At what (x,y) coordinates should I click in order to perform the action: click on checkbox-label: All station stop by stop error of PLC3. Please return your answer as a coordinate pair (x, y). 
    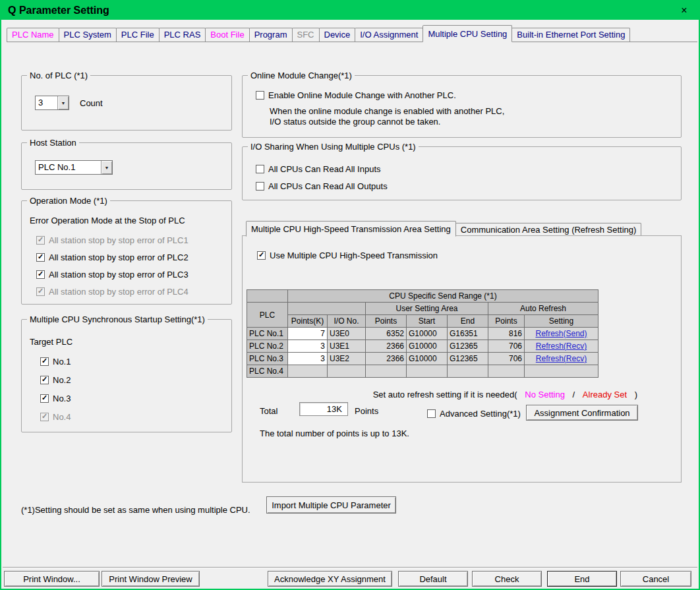
    Looking at the image, I should click on (119, 274).